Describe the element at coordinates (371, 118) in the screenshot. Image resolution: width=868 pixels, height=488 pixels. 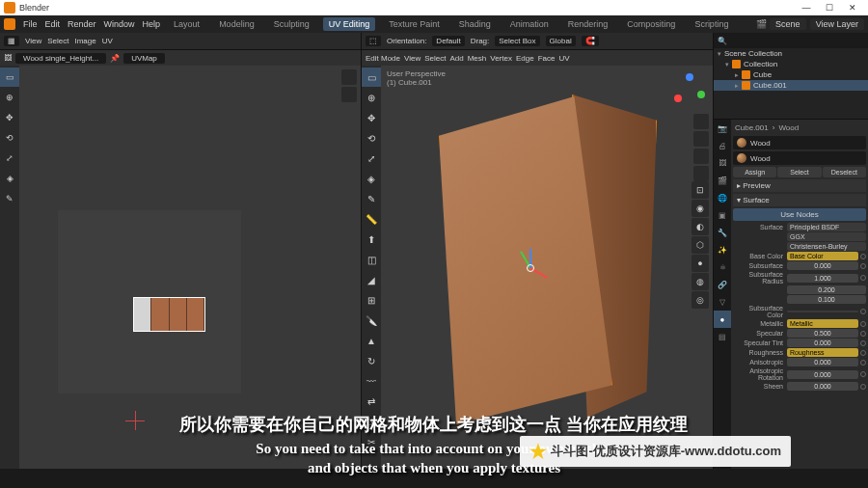
I see `v3d-tool-move: ✥` at that location.